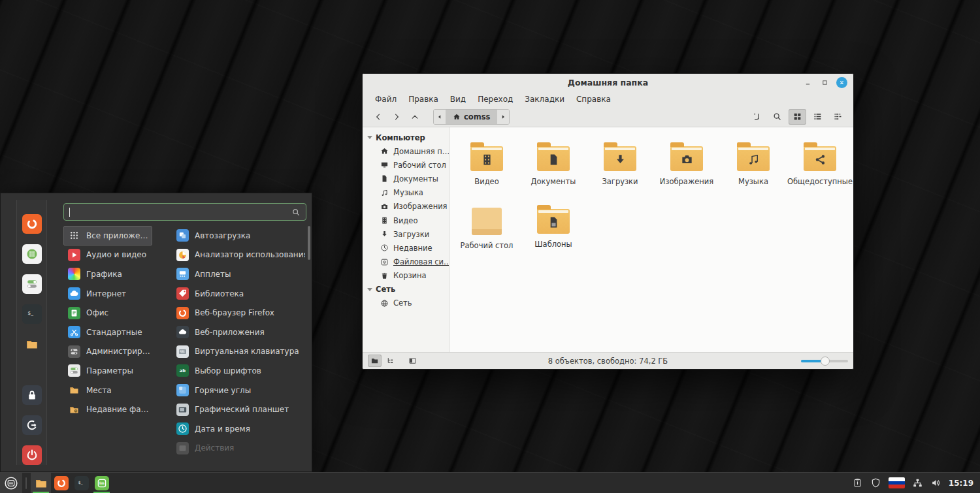 The height and width of the screenshot is (493, 980). Describe the element at coordinates (238, 352) in the screenshot. I see `application-item: Виртуальная клавиатура` at that location.